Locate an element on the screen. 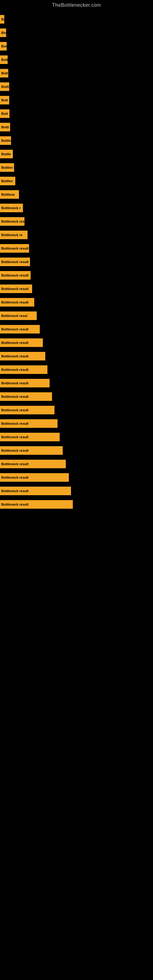 The image size is (153, 980). bar-label: Bottleneck re is located at coordinates (12, 235).